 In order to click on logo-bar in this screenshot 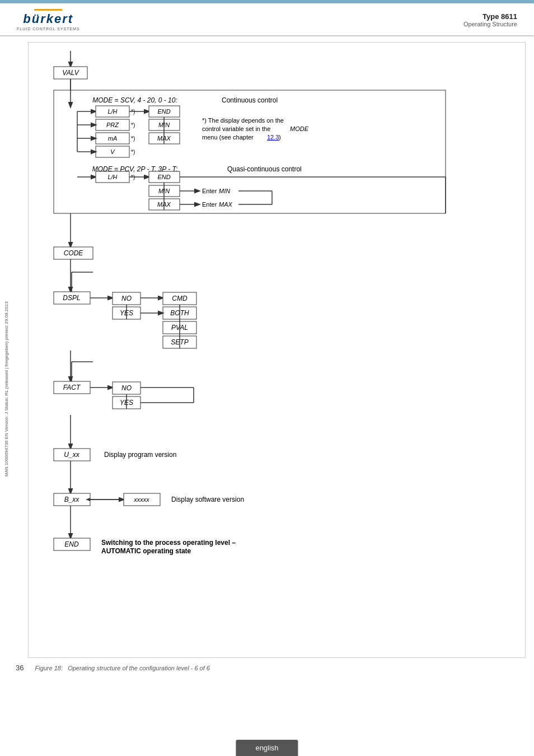, I will do `click(48, 10)`.